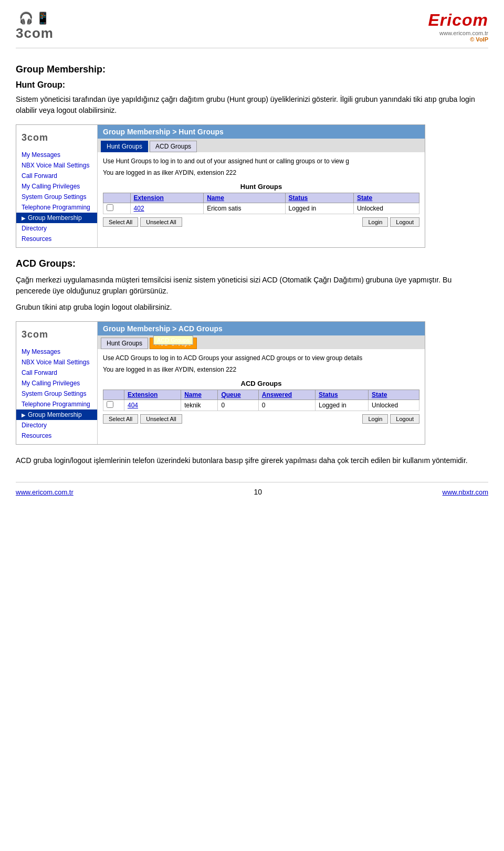  I want to click on footer-left-url: www.ericom.com.tr, so click(45, 492).